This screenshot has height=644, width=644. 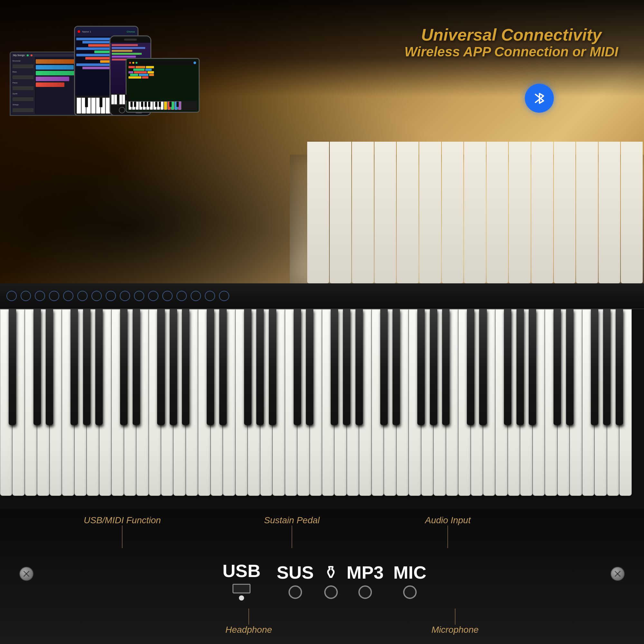 What do you see at coordinates (331, 592) in the screenshot?
I see `headphone-port` at bounding box center [331, 592].